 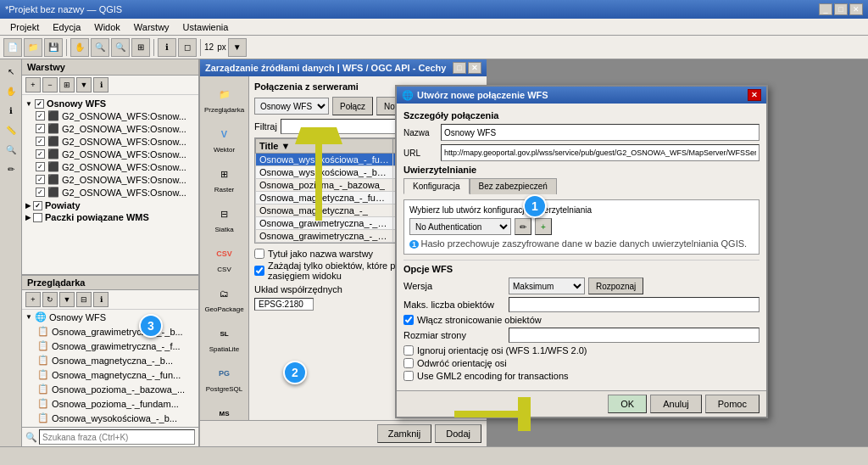 What do you see at coordinates (110, 417) in the screenshot?
I see `browser-sub-7: 📋 Osnowa_wysokościowa_-_b...` at bounding box center [110, 417].